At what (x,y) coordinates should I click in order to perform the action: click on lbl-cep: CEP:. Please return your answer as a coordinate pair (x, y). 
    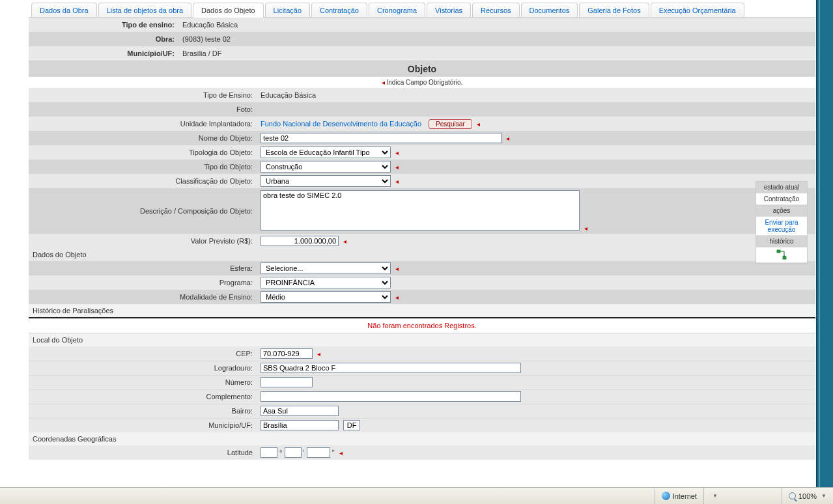
    Looking at the image, I should click on (143, 354).